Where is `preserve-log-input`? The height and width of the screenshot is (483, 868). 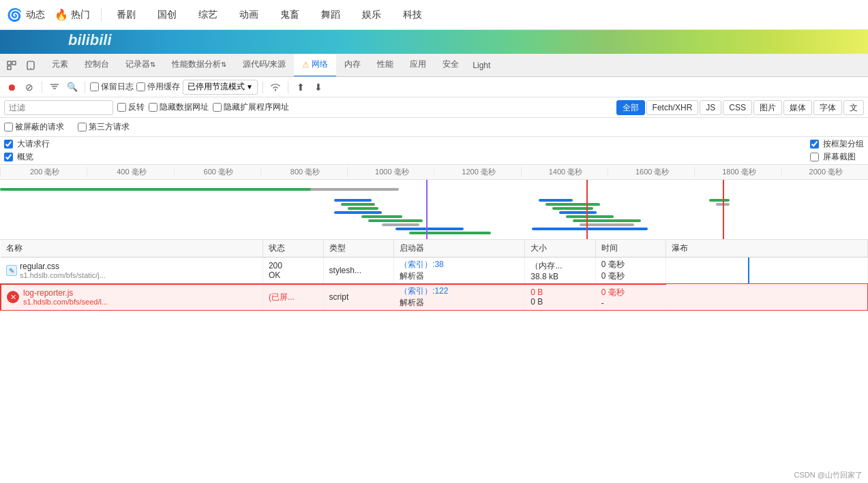
preserve-log-input is located at coordinates (94, 87).